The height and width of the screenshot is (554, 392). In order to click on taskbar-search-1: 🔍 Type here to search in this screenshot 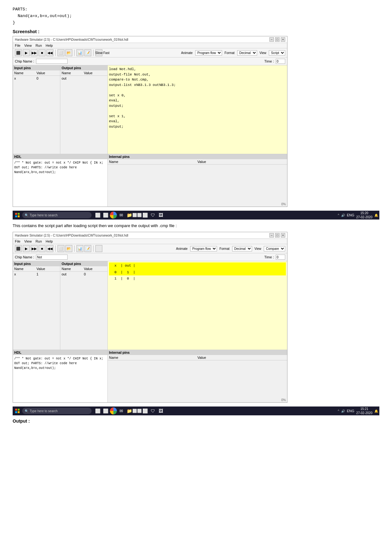, I will do `click(57, 215)`.